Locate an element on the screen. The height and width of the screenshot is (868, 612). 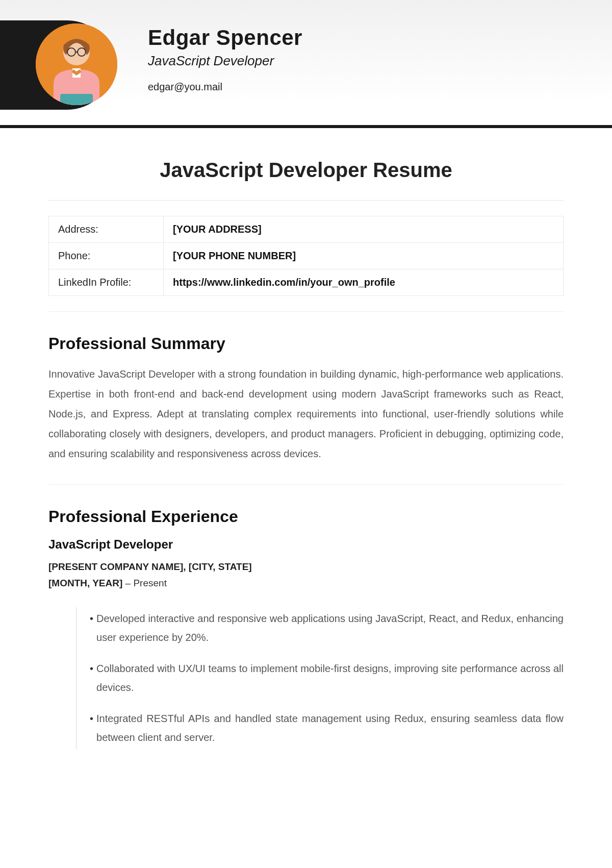
bullet-text: Collaborated with UX/UI teams to impleme… is located at coordinates (330, 678).